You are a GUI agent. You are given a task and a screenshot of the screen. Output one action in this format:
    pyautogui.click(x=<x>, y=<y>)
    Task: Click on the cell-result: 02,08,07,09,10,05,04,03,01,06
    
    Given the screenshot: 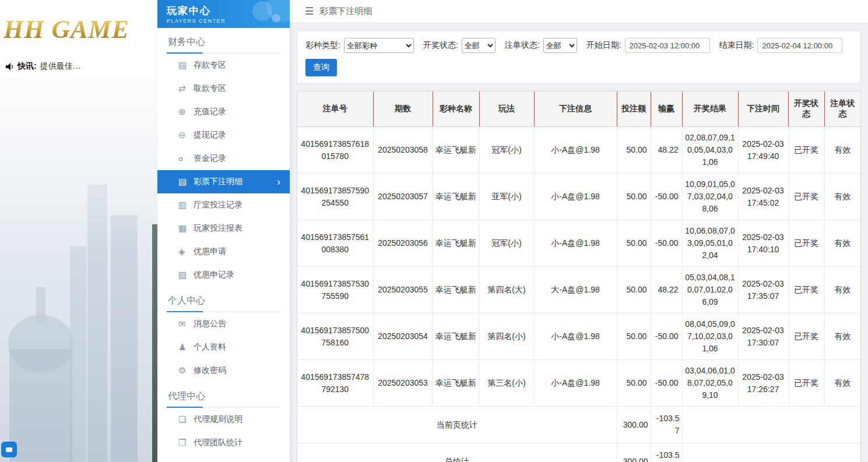 What is the action you would take?
    pyautogui.click(x=710, y=150)
    